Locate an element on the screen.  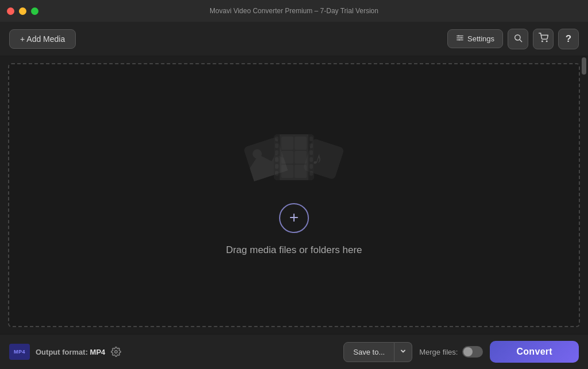
maximize-button is located at coordinates (34, 11).